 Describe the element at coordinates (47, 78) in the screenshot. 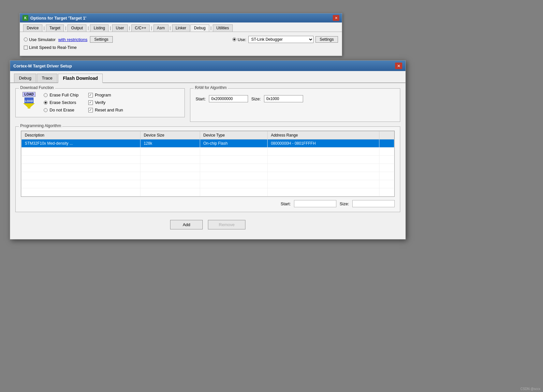

I see `tab-trace: Trace` at that location.